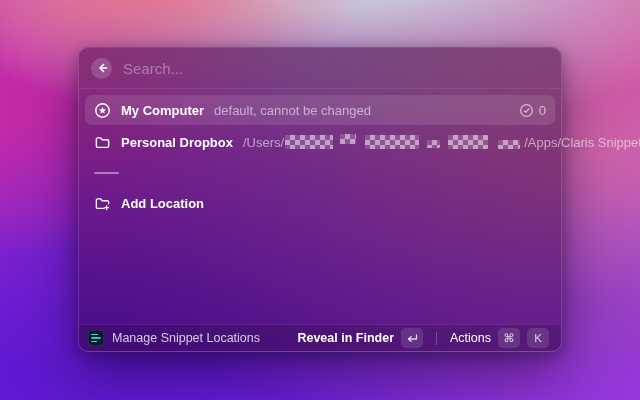 The image size is (640, 400). Describe the element at coordinates (102, 68) in the screenshot. I see `back-button` at that location.